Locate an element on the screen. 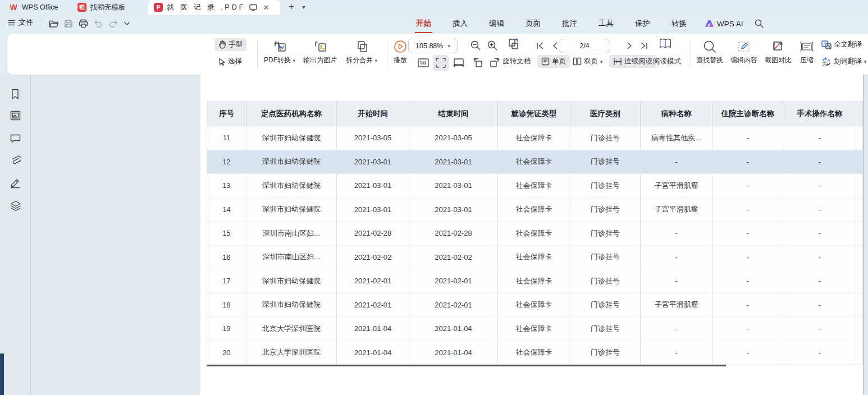 The width and height of the screenshot is (868, 395). export-as-image-button: 输出为图片 is located at coordinates (320, 52).